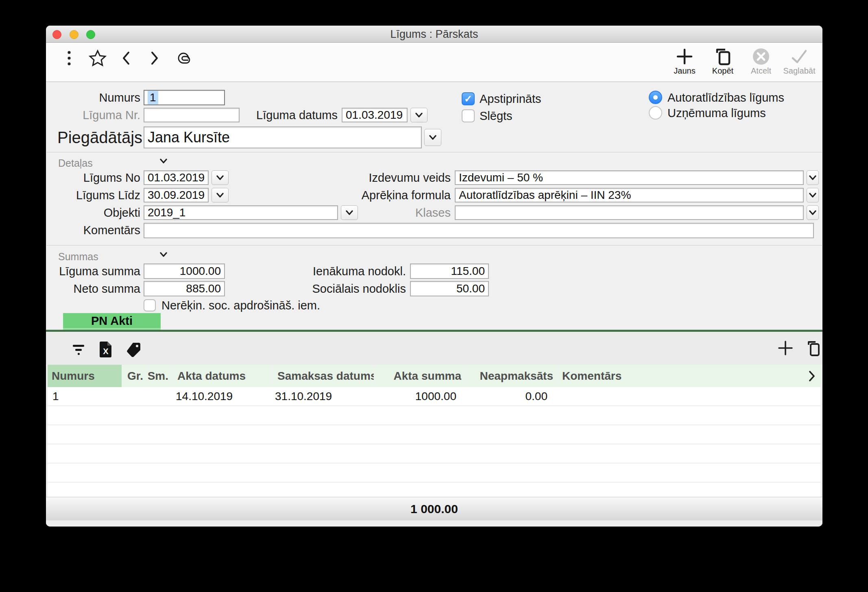 The width and height of the screenshot is (868, 592). Describe the element at coordinates (449, 271) in the screenshot. I see `ienakuma-nodoklis-field: 115.00` at that location.